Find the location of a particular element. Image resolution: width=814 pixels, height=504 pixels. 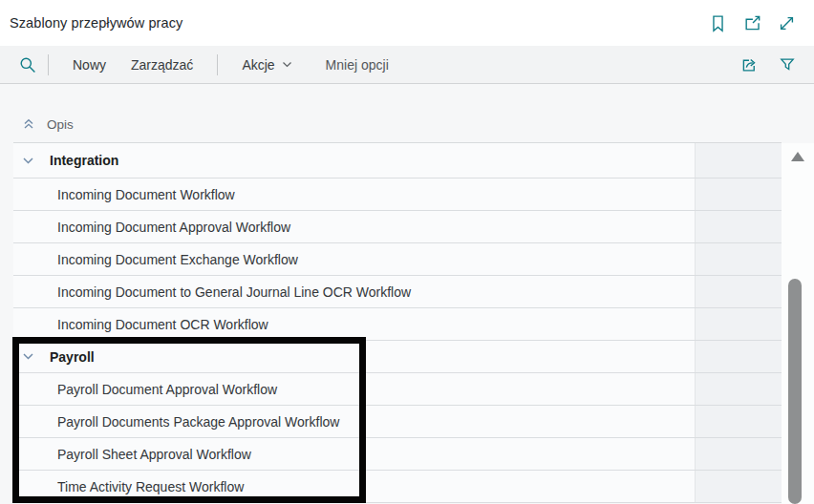

list-item: Incoming Document Exchange Workflow is located at coordinates (397, 260).